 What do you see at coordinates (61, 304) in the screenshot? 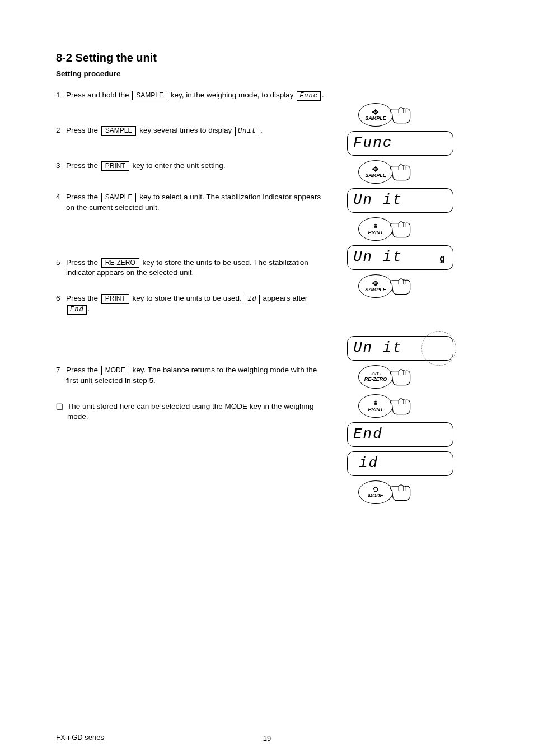
I see `step-number: 6` at bounding box center [61, 304].